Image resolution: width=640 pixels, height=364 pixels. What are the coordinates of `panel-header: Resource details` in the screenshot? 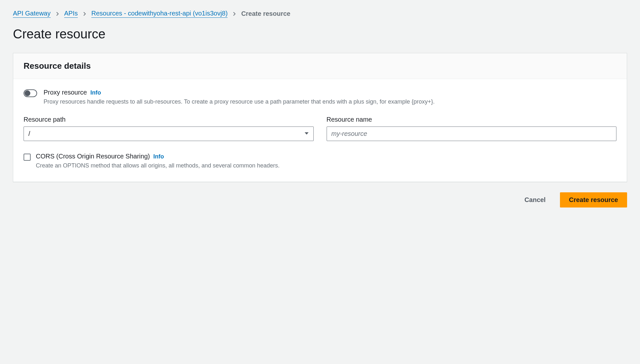 It's located at (320, 66).